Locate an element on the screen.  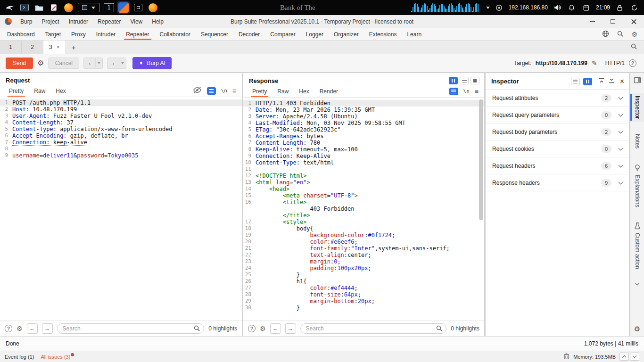
code-line: 21 font-family:"Inter",system-ui,sans-se… is located at coordinates (364, 248).